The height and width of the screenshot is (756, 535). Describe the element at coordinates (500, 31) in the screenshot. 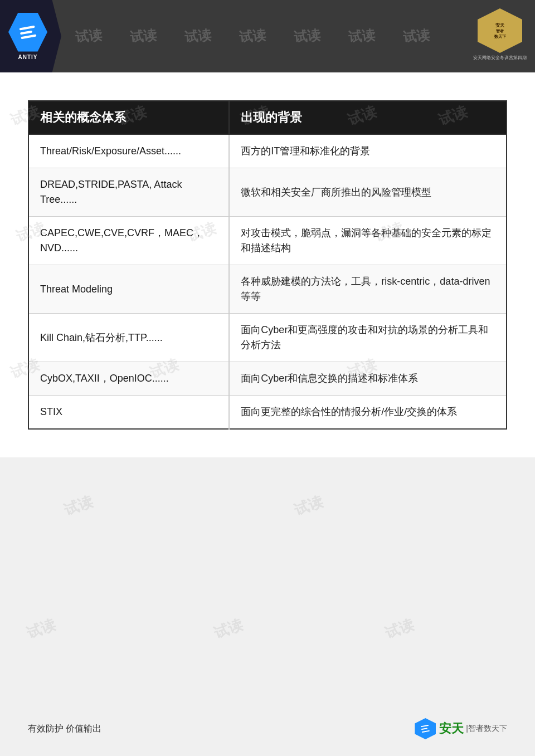

I see `brand-badge: 安天 智者 数天下` at that location.